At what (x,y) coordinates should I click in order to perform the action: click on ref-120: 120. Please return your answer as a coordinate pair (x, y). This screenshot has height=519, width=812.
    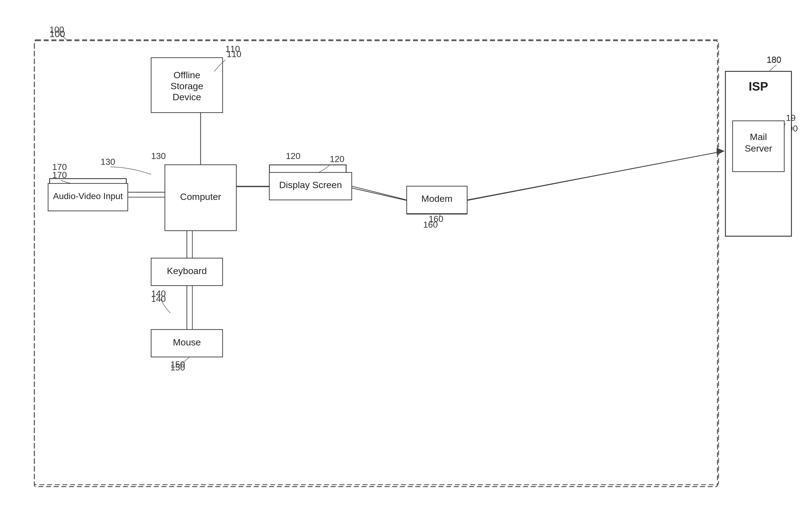
    Looking at the image, I should click on (293, 156).